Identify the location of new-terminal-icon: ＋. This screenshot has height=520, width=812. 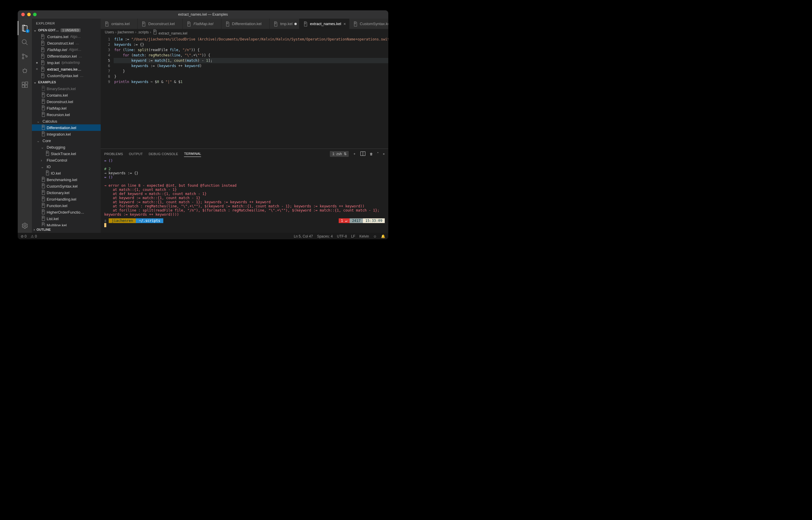
(355, 154).